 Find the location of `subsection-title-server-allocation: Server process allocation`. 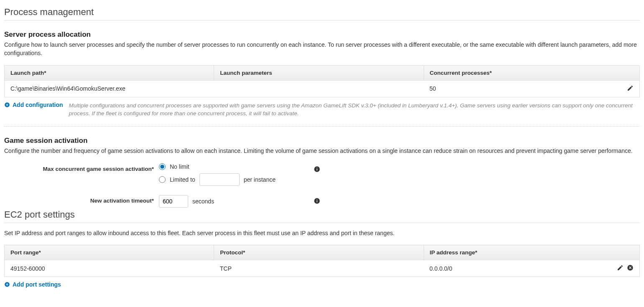

subsection-title-server-allocation: Server process allocation is located at coordinates (322, 35).